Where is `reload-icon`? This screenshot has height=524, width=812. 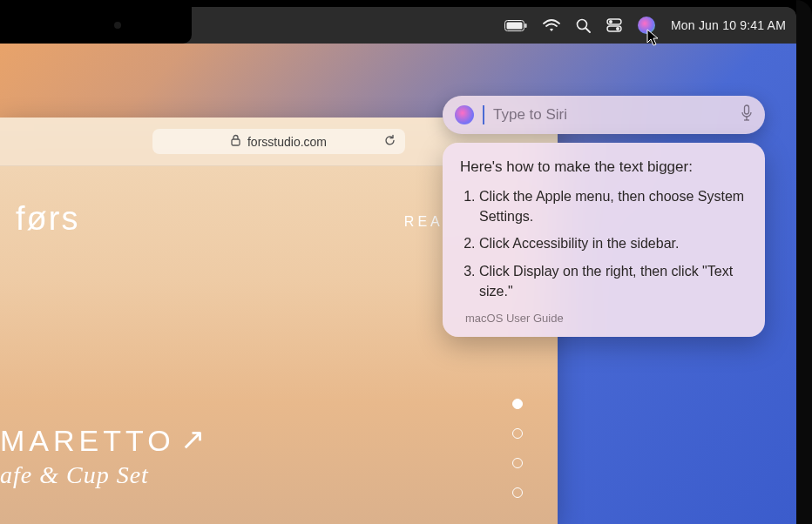
reload-icon is located at coordinates (390, 142).